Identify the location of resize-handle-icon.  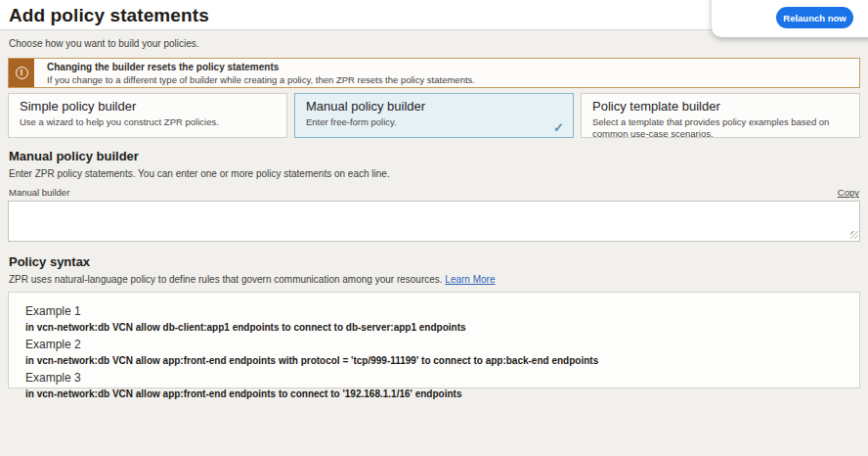
(854, 235).